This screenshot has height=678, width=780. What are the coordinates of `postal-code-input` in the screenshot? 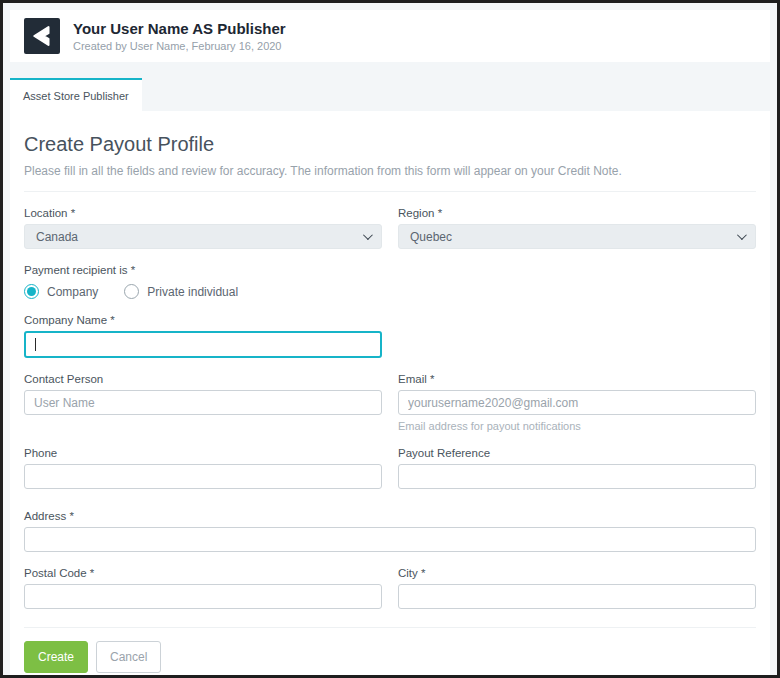 It's located at (203, 596).